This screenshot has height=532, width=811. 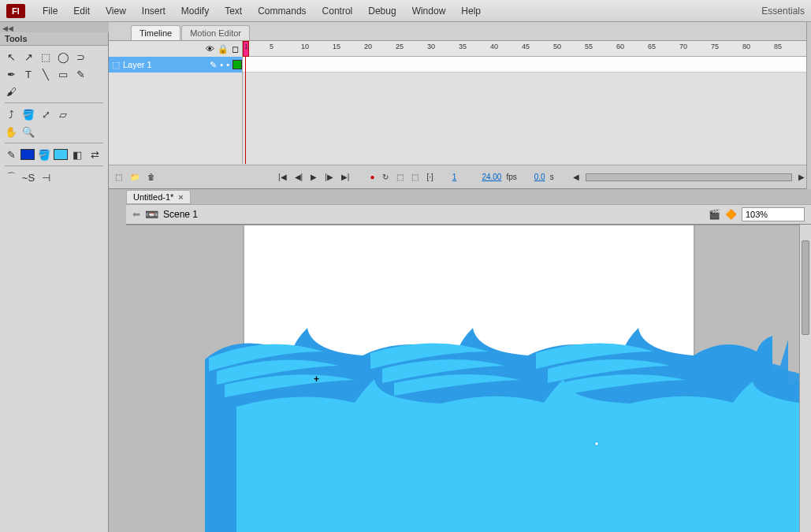 What do you see at coordinates (773, 214) in the screenshot?
I see `zoom-input: 103%` at bounding box center [773, 214].